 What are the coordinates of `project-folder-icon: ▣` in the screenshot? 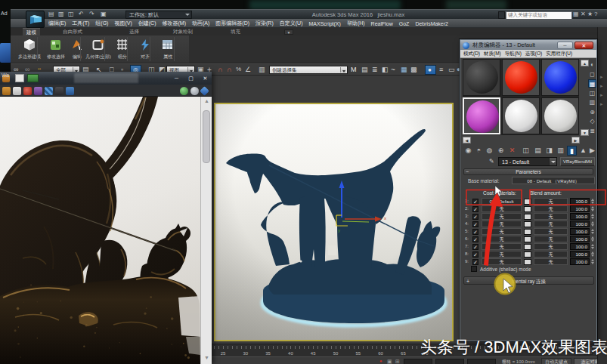 It's located at (104, 14).